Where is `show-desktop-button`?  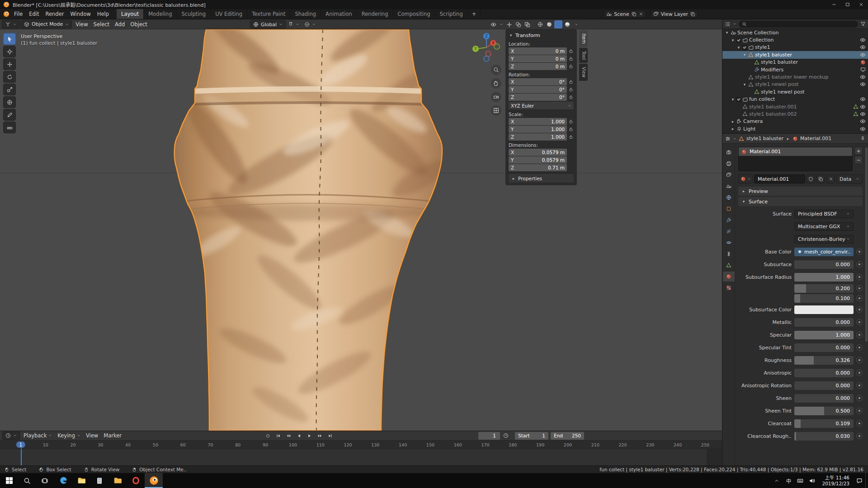 show-desktop-button is located at coordinates (867, 481).